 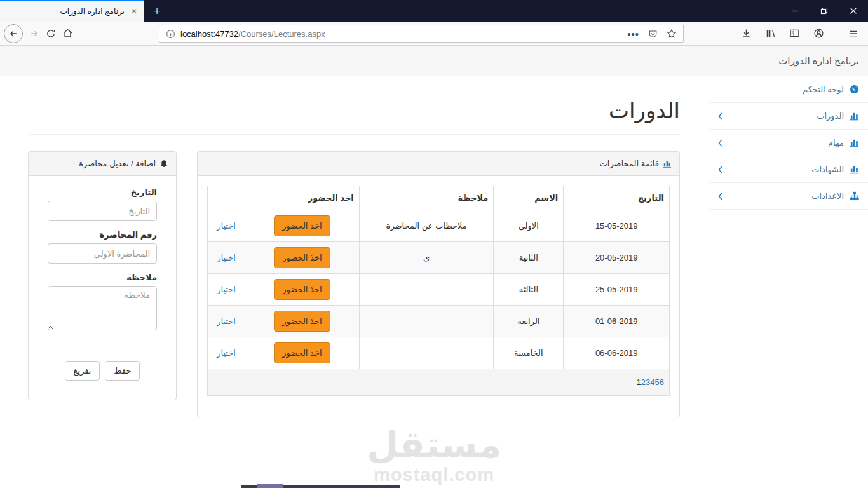 I want to click on note-field, so click(x=102, y=308).